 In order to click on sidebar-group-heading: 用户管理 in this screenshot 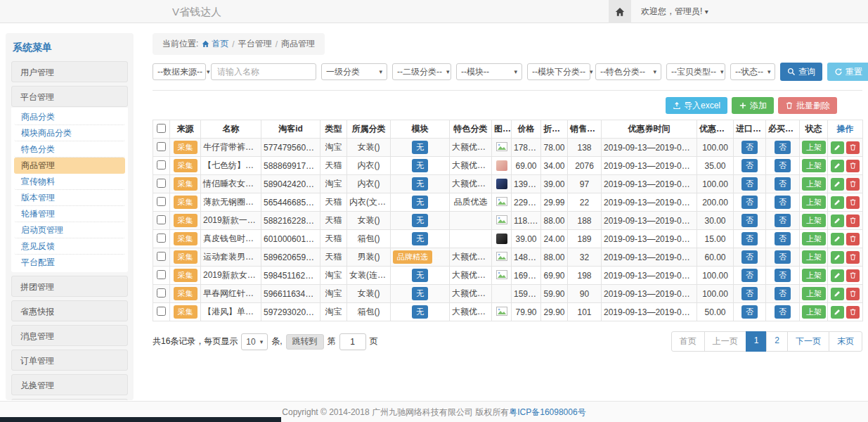, I will do `click(70, 72)`.